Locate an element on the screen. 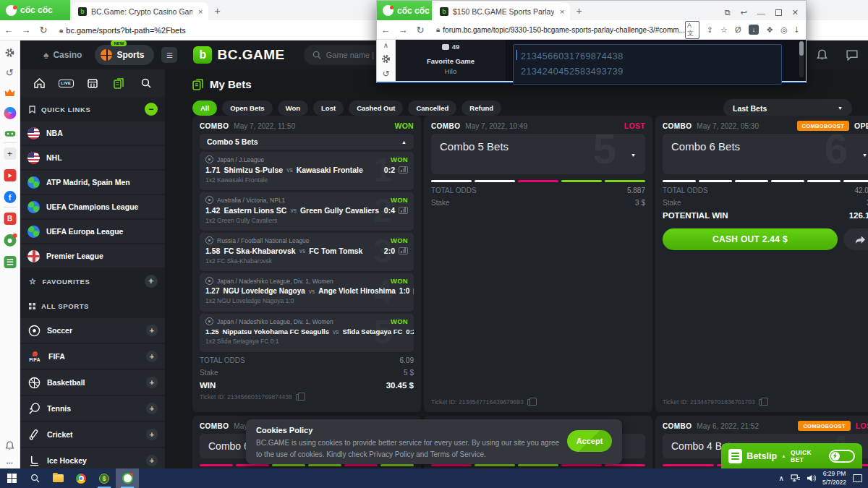  minimize-button: — is located at coordinates (761, 13).